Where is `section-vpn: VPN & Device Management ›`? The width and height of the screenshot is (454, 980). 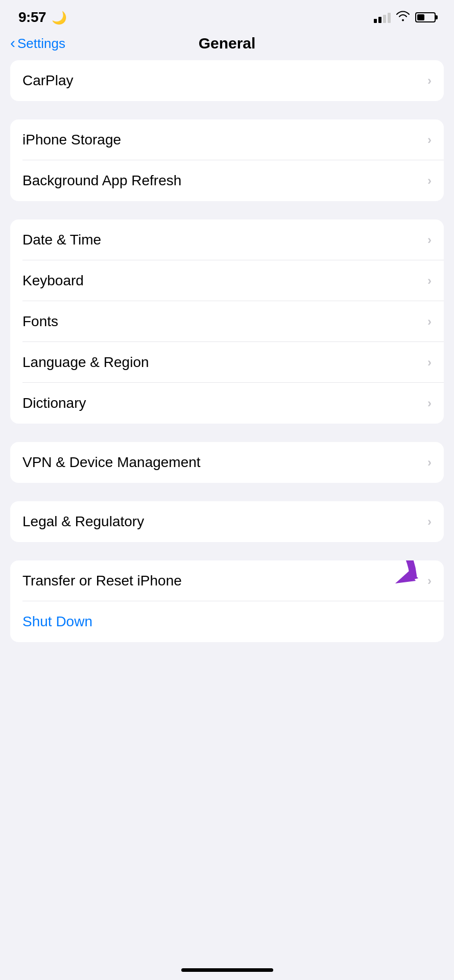 section-vpn: VPN & Device Management › is located at coordinates (227, 462).